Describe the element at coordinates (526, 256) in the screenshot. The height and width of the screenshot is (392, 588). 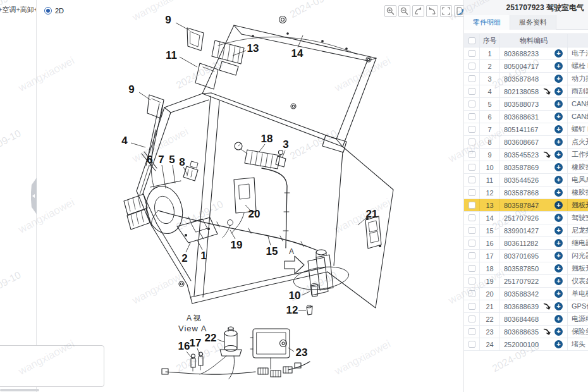
I see `table-row: 17803701695+闪光器` at that location.